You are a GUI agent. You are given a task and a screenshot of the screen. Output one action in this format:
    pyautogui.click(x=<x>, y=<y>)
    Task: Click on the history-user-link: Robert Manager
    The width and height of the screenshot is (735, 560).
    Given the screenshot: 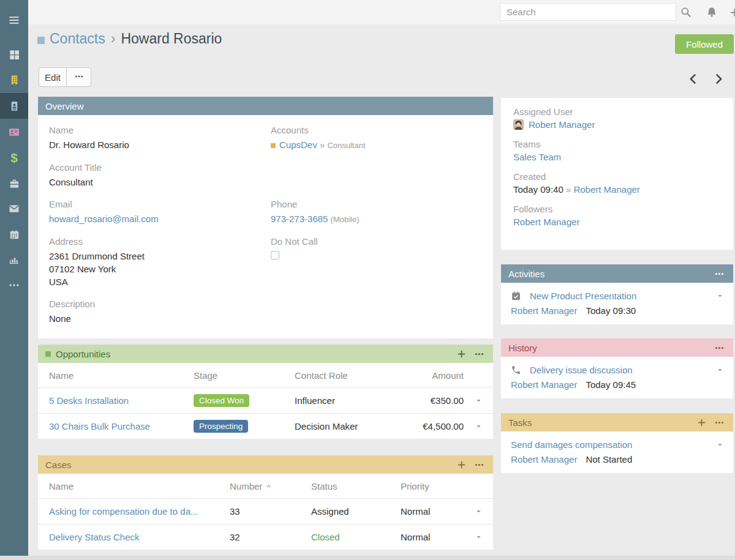 What is the action you would take?
    pyautogui.click(x=544, y=384)
    